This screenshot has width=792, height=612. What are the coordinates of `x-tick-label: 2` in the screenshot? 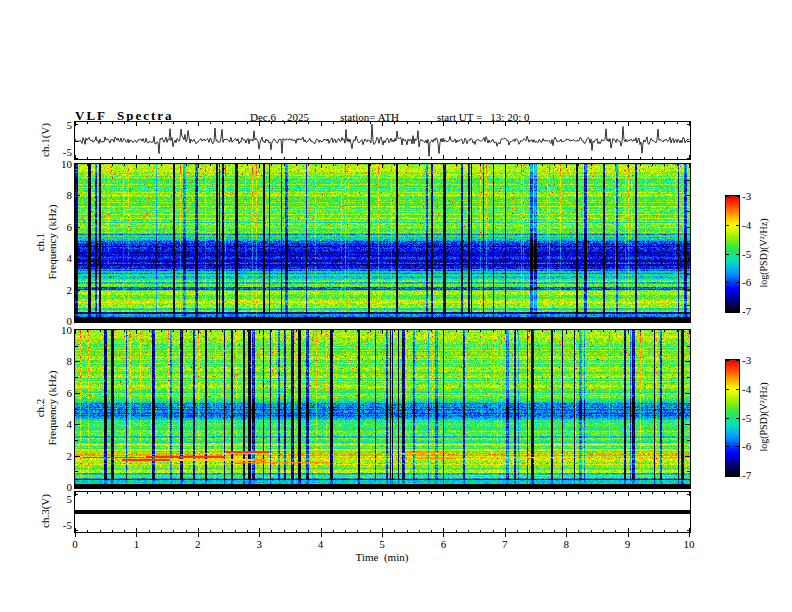 It's located at (198, 544).